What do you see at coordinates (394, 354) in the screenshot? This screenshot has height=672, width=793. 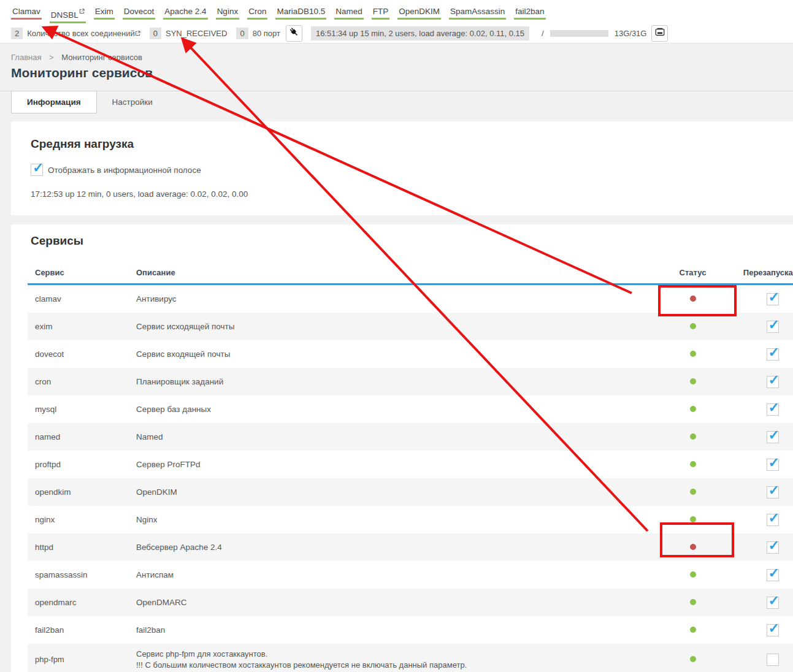 I see `service-description: Сервис входящей почты` at bounding box center [394, 354].